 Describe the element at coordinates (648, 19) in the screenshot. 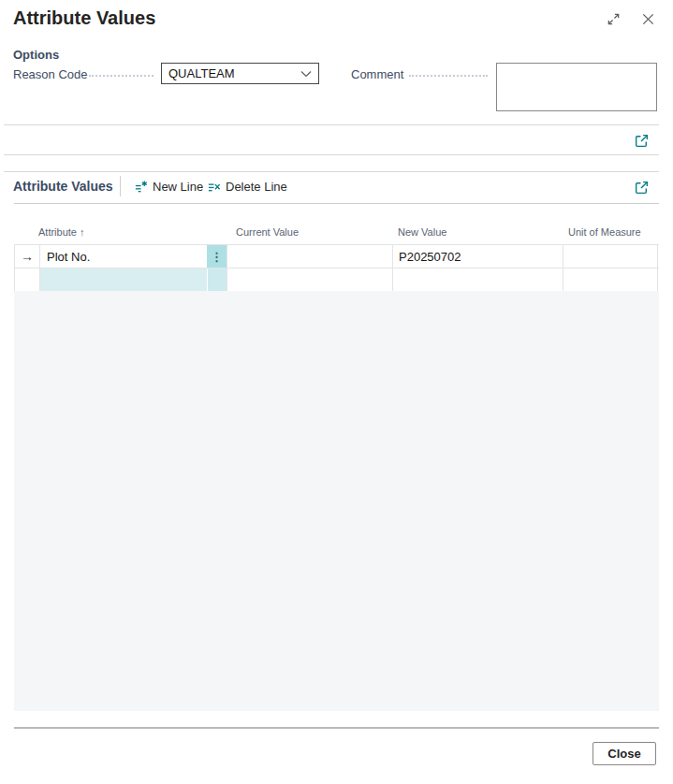

I see `close-icon` at that location.